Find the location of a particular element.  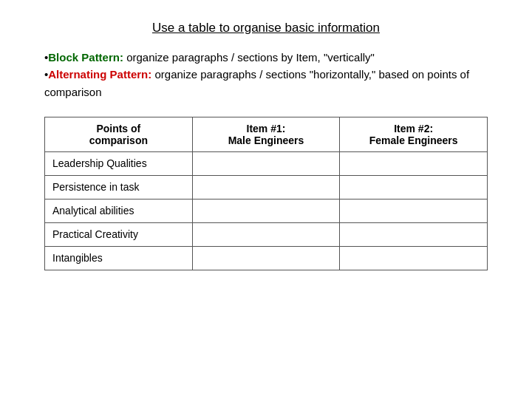

row0-col2 is located at coordinates (414, 163).